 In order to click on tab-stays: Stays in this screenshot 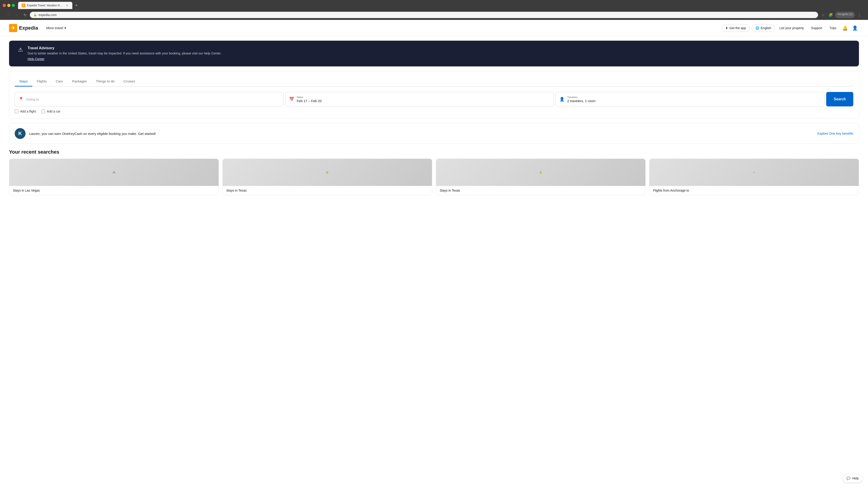, I will do `click(24, 82)`.